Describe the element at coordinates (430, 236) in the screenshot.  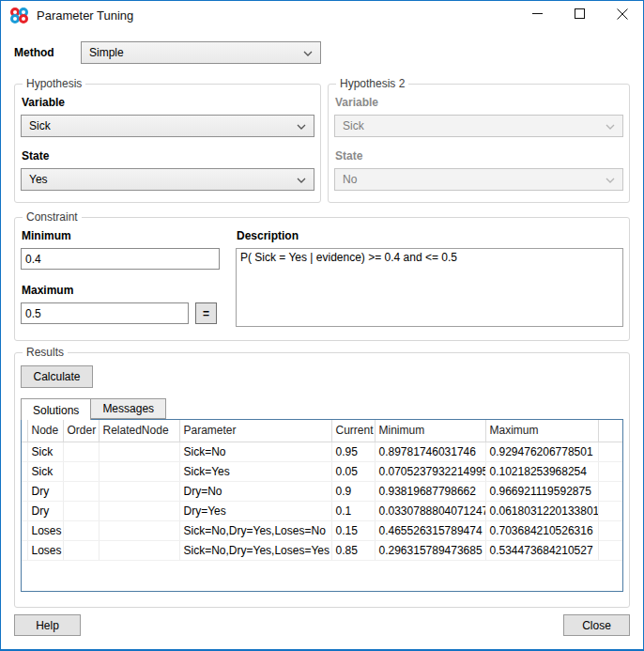
I see `description-label: Description` at that location.